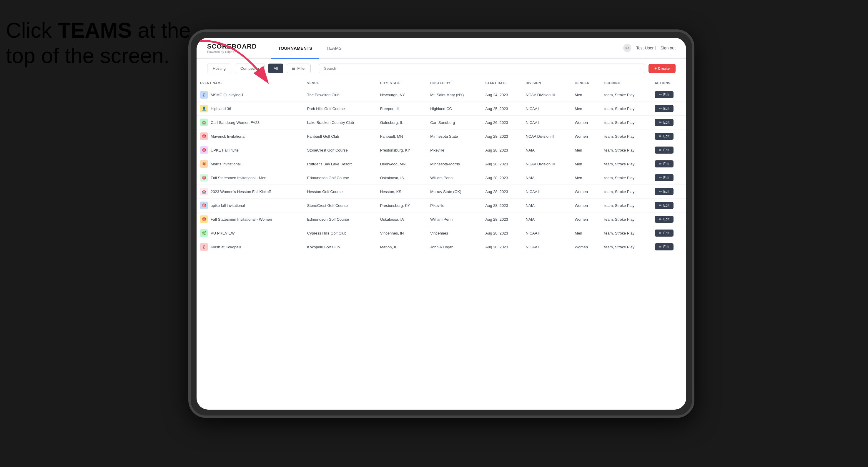  Describe the element at coordinates (441, 247) in the screenshot. I see `table-row: 🏌 Klash at Kokopelli Kokopelli Golf Club…` at that location.